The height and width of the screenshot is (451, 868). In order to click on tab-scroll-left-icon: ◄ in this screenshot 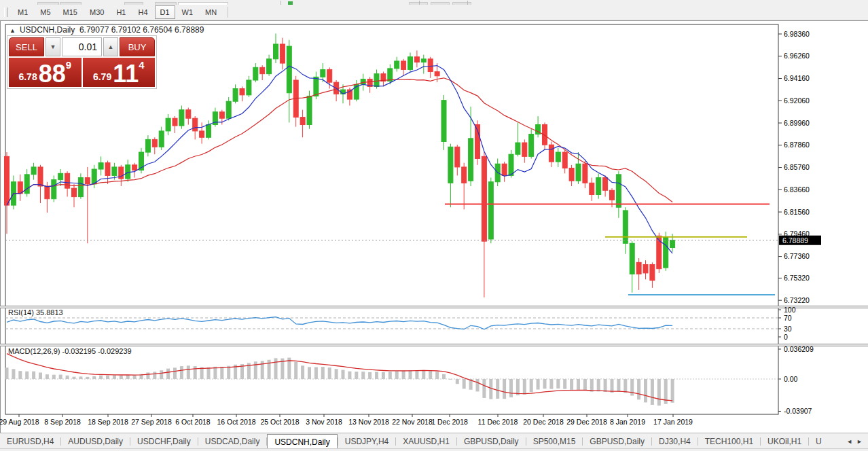, I will do `click(849, 441)`.